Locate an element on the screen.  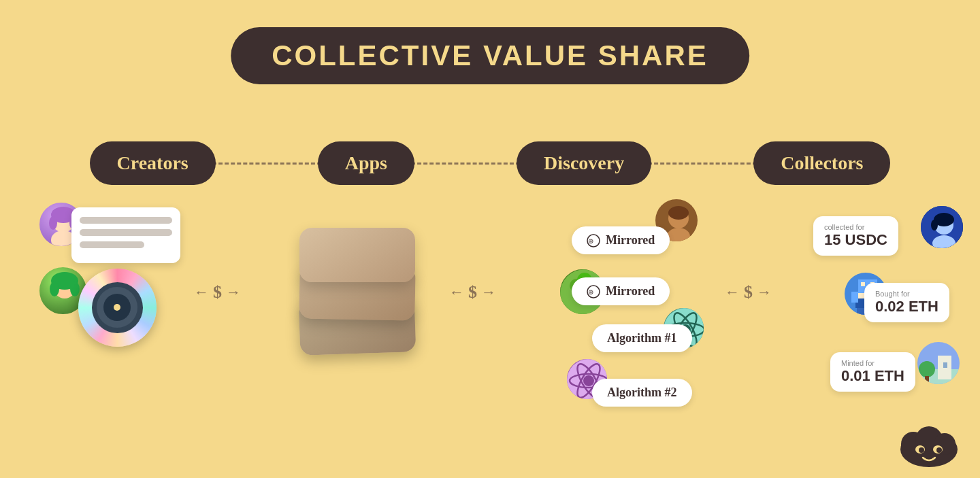
dollar-arrow-3: ← $ → is located at coordinates (749, 292).